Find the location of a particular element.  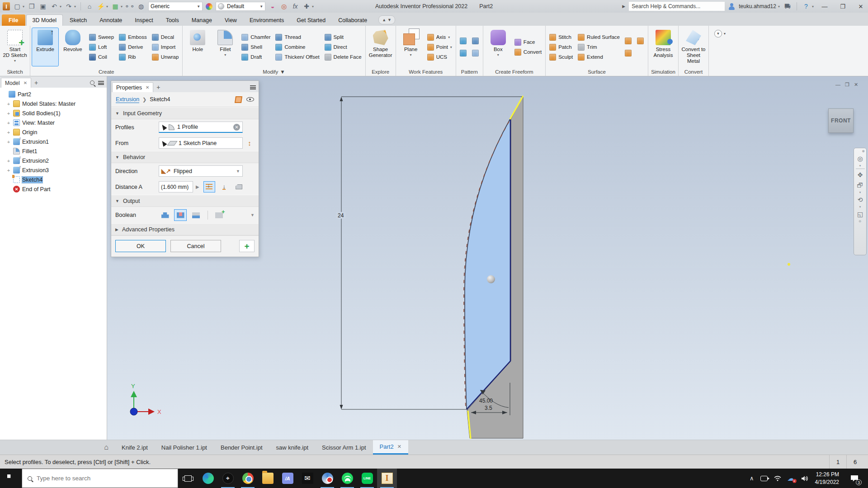

tree-item-solid-bodies-1: +Solid Bodies(1) is located at coordinates (54, 113).